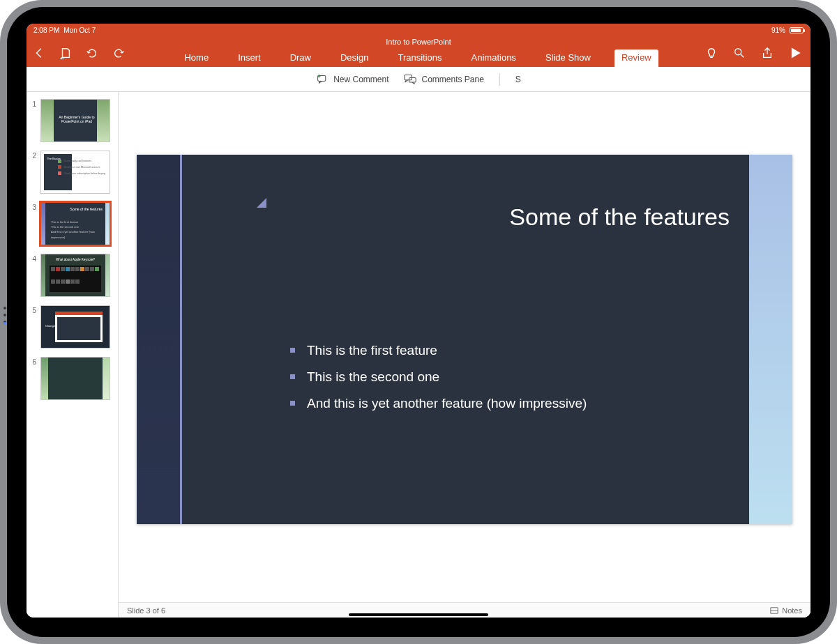  I want to click on thumb-2: 2 The Basics Some really cool features N…, so click(73, 172).